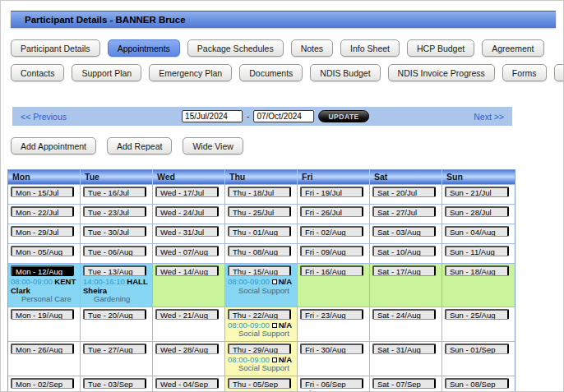 The height and width of the screenshot is (392, 564). Describe the element at coordinates (261, 194) in the screenshot. I see `calendar-week-row: Mon - 15/JulTue - 16/JulWed - 17/JulThu …` at that location.